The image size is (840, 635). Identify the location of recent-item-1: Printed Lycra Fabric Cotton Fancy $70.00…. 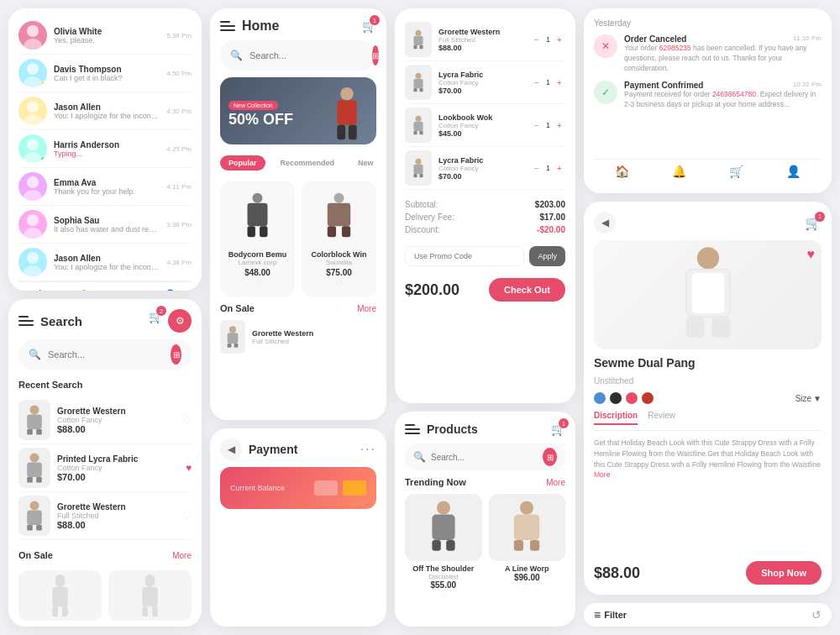
(105, 469).